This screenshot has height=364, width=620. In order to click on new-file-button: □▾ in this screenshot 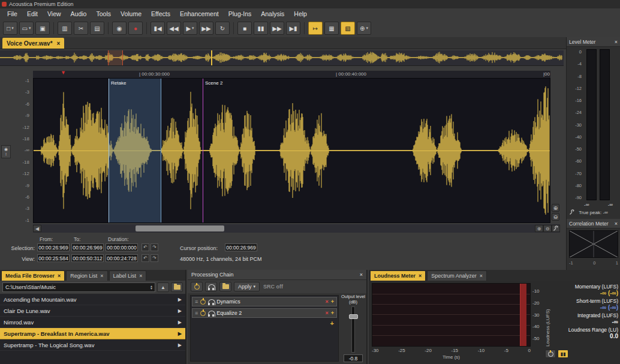, I will do `click(10, 28)`.